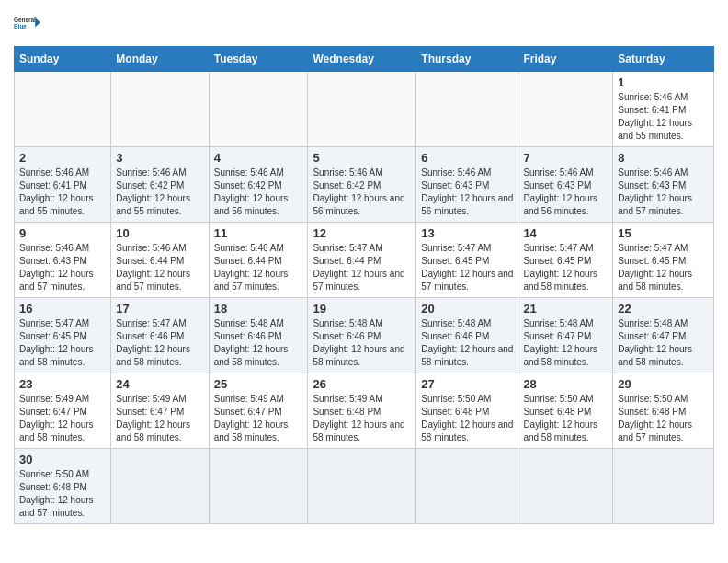 This screenshot has width=728, height=563. Describe the element at coordinates (566, 411) in the screenshot. I see `calendar-cell: 28Sunrise: 5:50 AMSunset: 6:48 PMDayligh…` at that location.